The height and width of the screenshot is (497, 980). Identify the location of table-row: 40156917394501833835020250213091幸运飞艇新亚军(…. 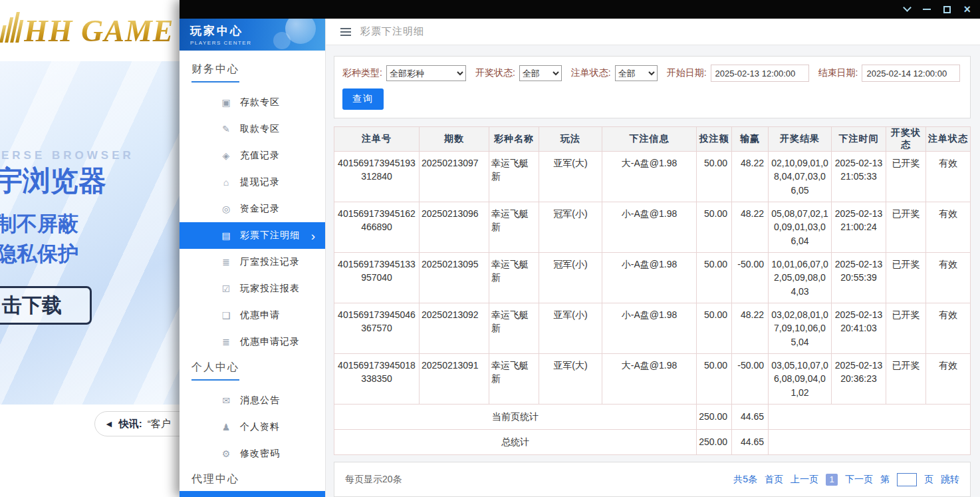
(653, 379).